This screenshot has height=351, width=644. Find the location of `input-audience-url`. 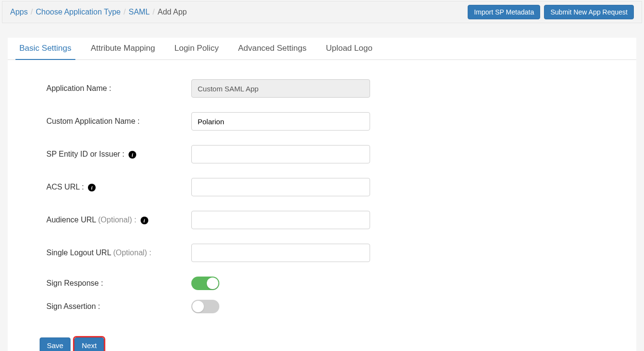

input-audience-url is located at coordinates (281, 220).